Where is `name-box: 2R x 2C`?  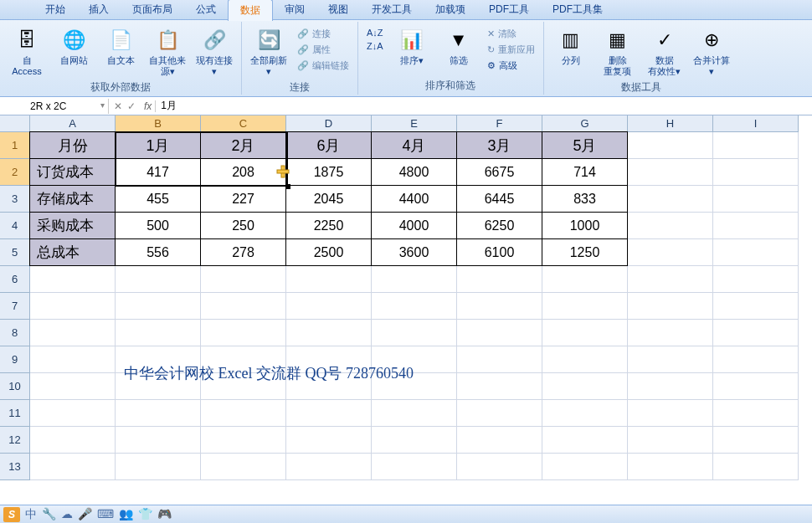 name-box: 2R x 2C is located at coordinates (67, 106).